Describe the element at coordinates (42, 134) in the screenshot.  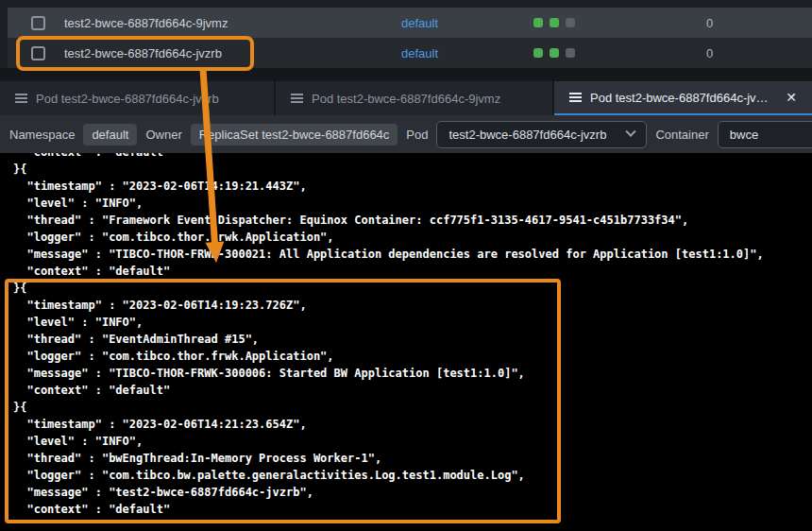
I see `namespace-label: Namespace` at that location.